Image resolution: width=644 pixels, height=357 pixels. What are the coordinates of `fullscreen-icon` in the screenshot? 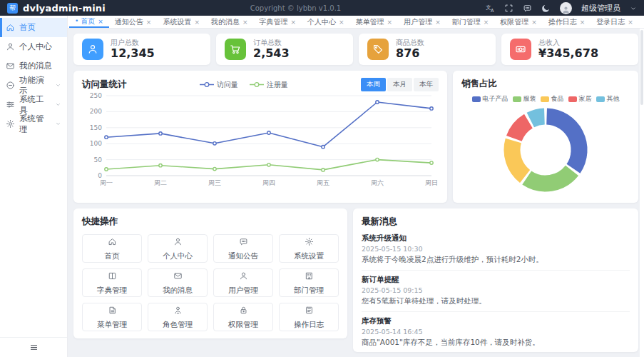 It's located at (509, 9).